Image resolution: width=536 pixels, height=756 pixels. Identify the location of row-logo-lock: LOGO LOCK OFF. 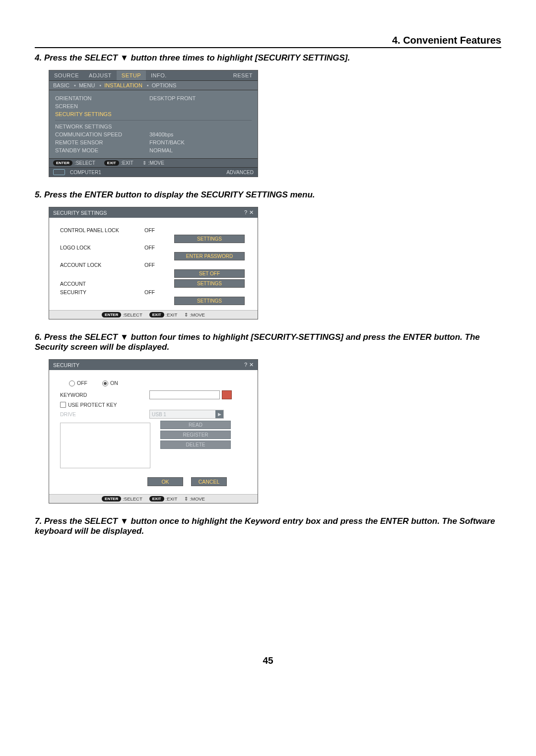
(153, 248).